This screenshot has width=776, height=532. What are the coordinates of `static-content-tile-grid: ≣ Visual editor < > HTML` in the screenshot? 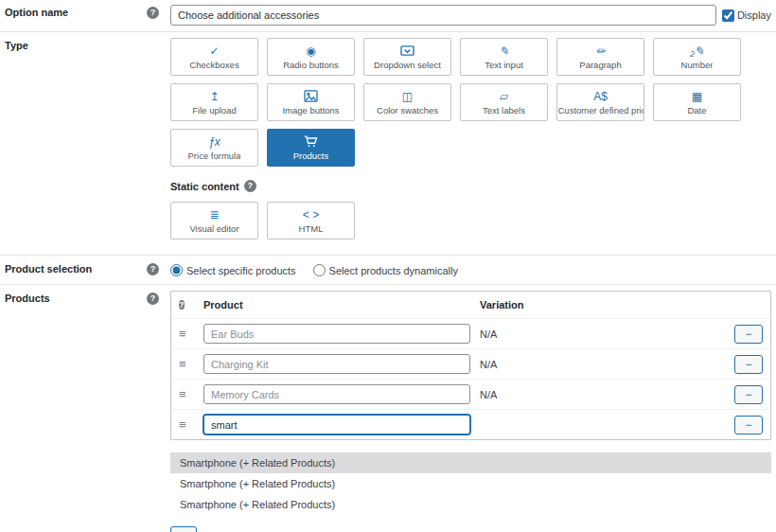 It's located at (462, 224).